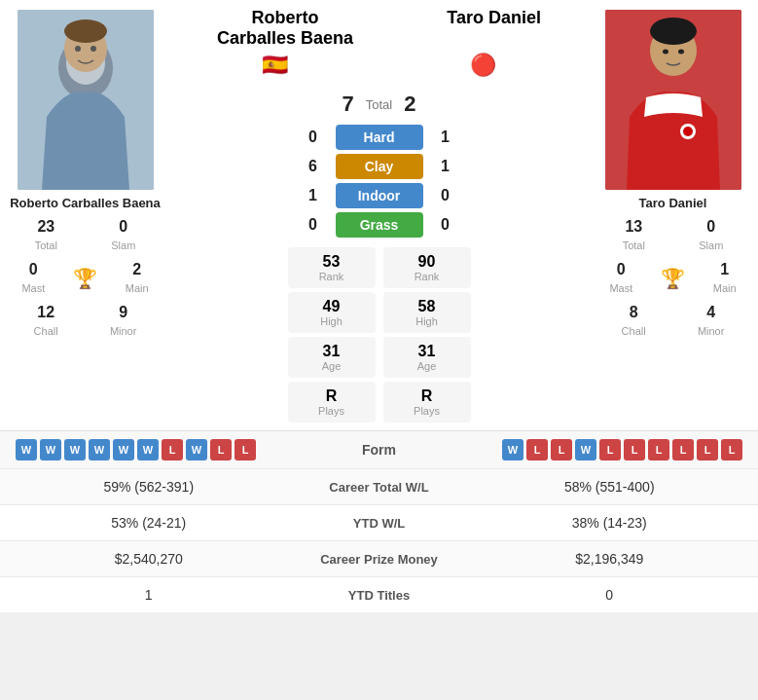 Image resolution: width=758 pixels, height=700 pixels. What do you see at coordinates (711, 321) in the screenshot?
I see `right-minor: 4 Minor` at bounding box center [711, 321].